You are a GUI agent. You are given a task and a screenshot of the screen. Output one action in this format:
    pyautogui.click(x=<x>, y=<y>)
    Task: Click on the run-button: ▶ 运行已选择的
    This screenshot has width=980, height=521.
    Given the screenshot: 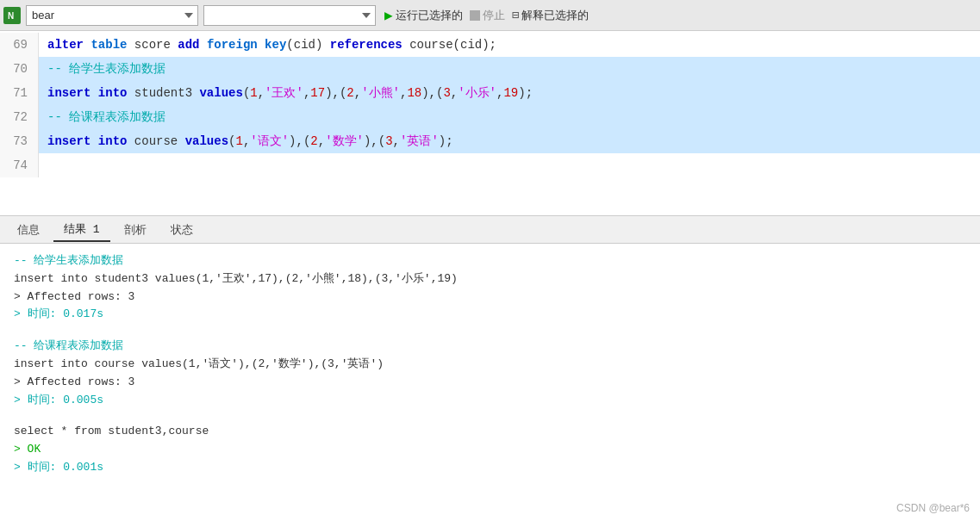 What is the action you would take?
    pyautogui.click(x=424, y=16)
    